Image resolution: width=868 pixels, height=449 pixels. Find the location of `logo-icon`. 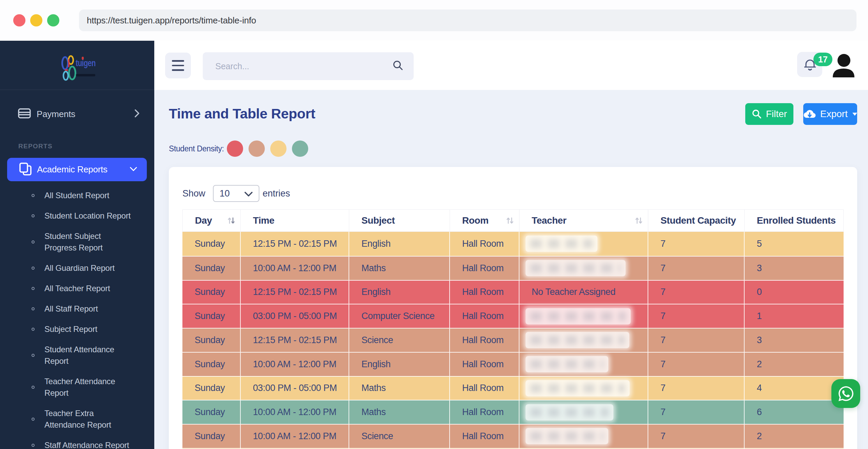

logo-icon is located at coordinates (69, 68).